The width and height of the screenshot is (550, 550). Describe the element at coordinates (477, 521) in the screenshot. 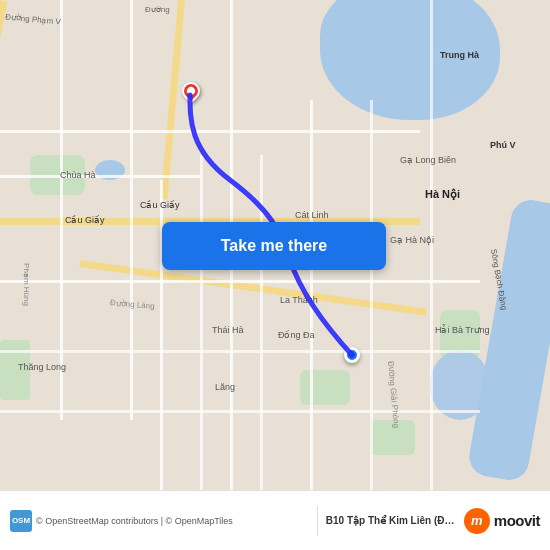

I see `moovit-logo-icon: m` at that location.